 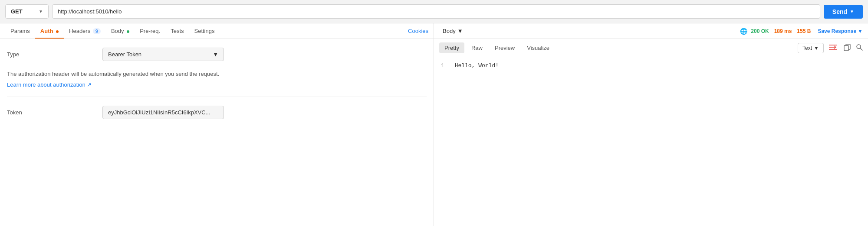 I want to click on search-icon, so click(x=859, y=48).